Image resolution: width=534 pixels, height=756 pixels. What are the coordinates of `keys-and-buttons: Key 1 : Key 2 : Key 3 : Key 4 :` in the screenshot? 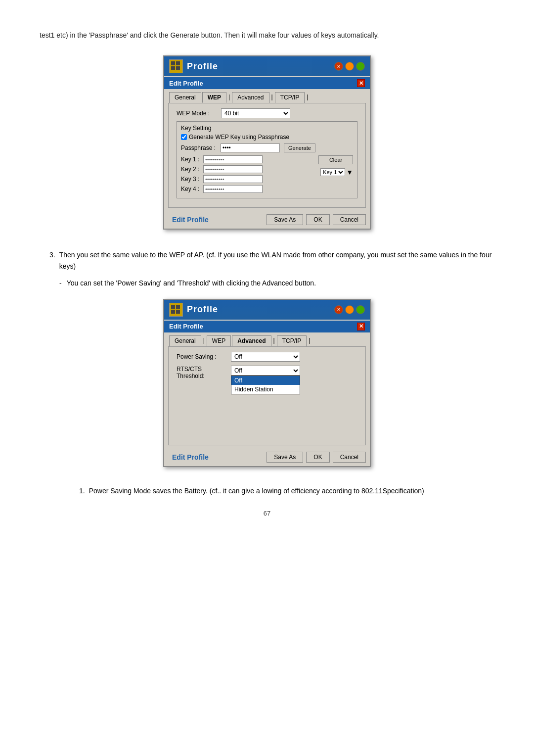 It's located at (267, 175).